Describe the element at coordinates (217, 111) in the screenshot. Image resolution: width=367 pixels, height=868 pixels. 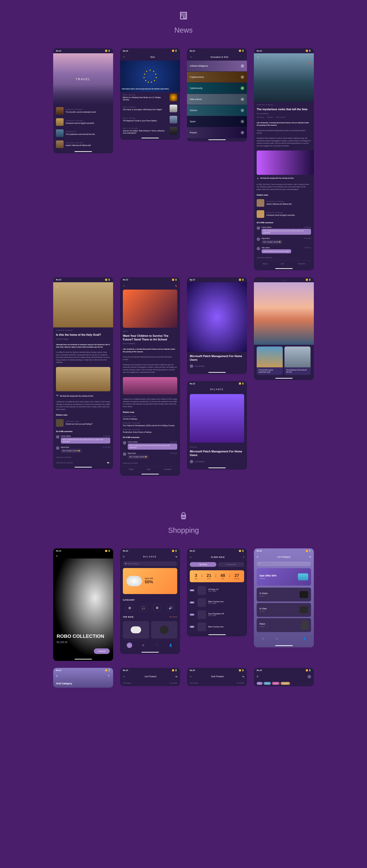
I see `cat-item: Science+` at that location.